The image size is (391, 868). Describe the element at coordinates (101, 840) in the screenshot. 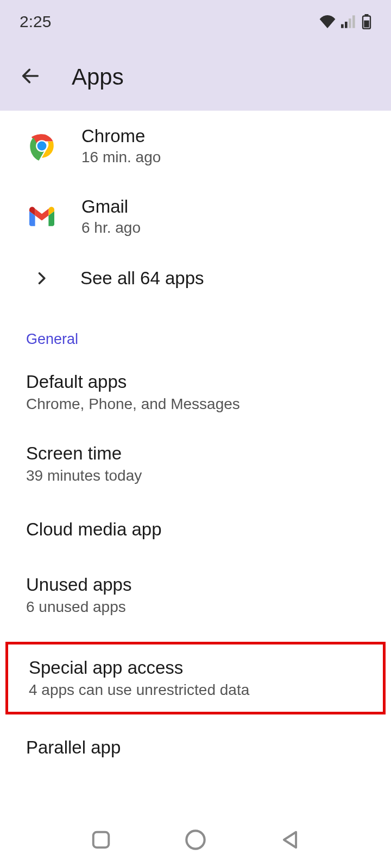

I see `square-icon` at that location.